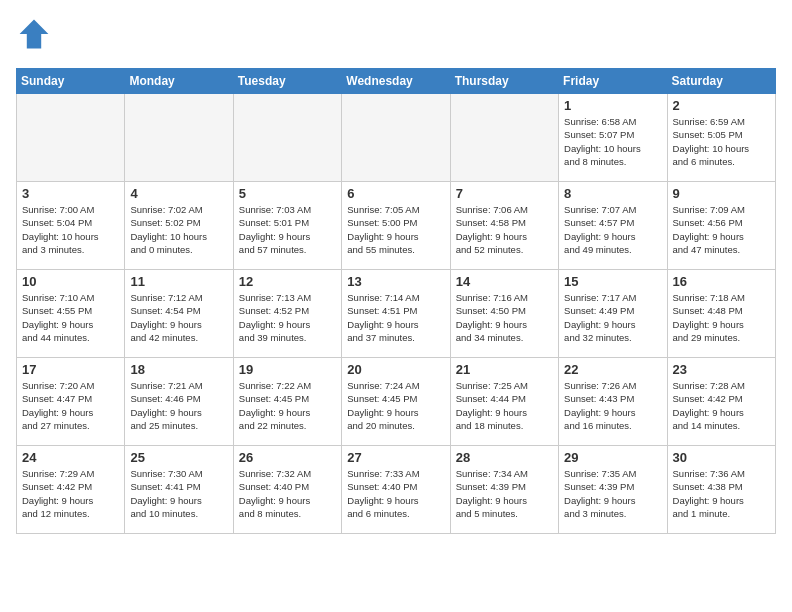 Image resolution: width=792 pixels, height=612 pixels. Describe the element at coordinates (288, 370) in the screenshot. I see `day-number: 19` at that location.